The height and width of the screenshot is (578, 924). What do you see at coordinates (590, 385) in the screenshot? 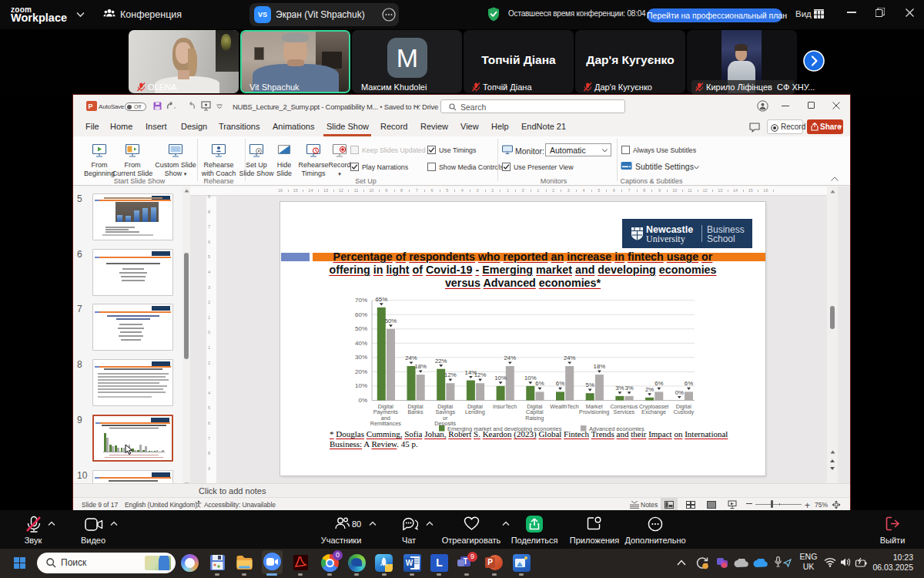
I see `svg-text: 5%` at bounding box center [590, 385].